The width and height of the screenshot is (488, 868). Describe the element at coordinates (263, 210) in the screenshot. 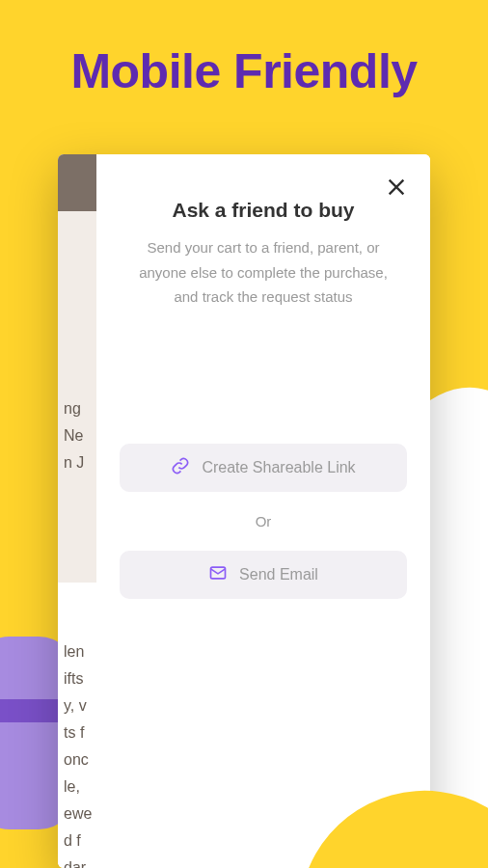

I see `modal-title: Ask a friend to buy` at that location.